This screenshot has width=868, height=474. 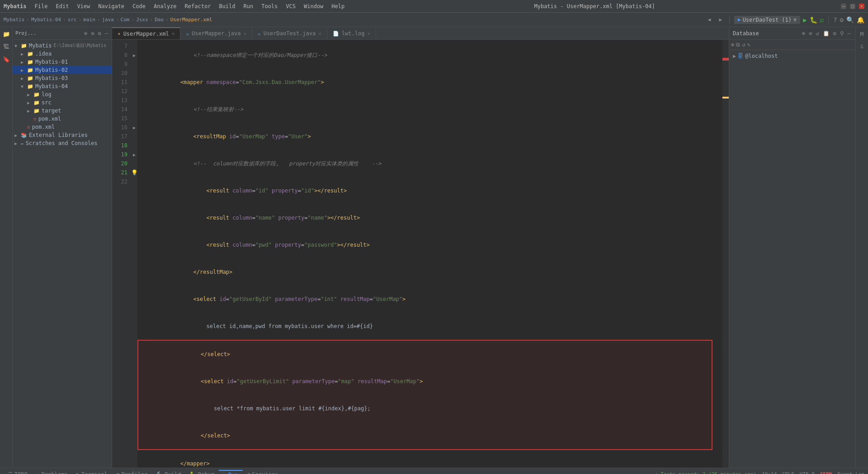 What do you see at coordinates (216, 33) in the screenshot?
I see `tab-usermapper-java: ☕ UserMapper.java ✕` at bounding box center [216, 33].